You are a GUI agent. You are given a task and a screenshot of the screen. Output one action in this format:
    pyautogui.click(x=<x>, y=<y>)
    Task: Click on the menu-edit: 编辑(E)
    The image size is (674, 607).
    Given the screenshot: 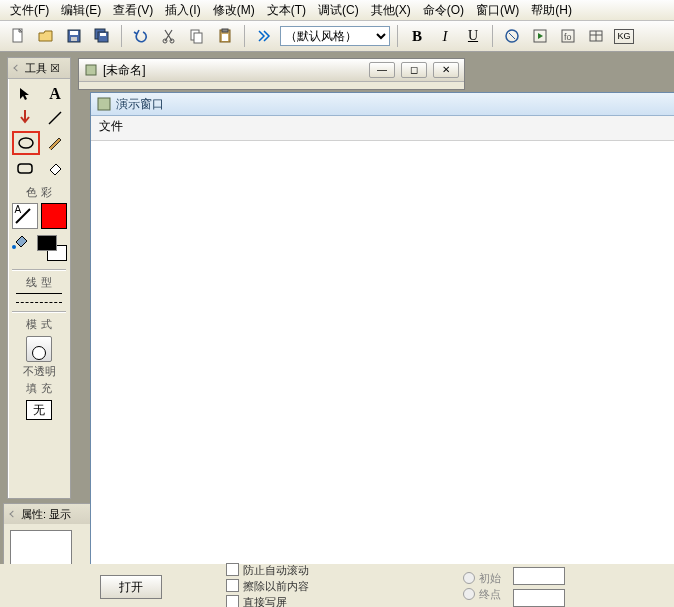 What is the action you would take?
    pyautogui.click(x=81, y=10)
    